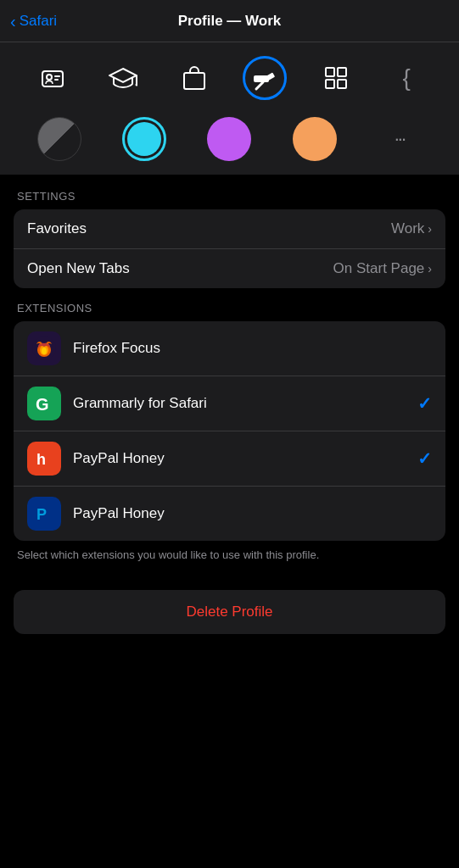 This screenshot has height=868, width=459. What do you see at coordinates (429, 269) in the screenshot?
I see `open-new-tabs-chevron-icon: ›` at bounding box center [429, 269].